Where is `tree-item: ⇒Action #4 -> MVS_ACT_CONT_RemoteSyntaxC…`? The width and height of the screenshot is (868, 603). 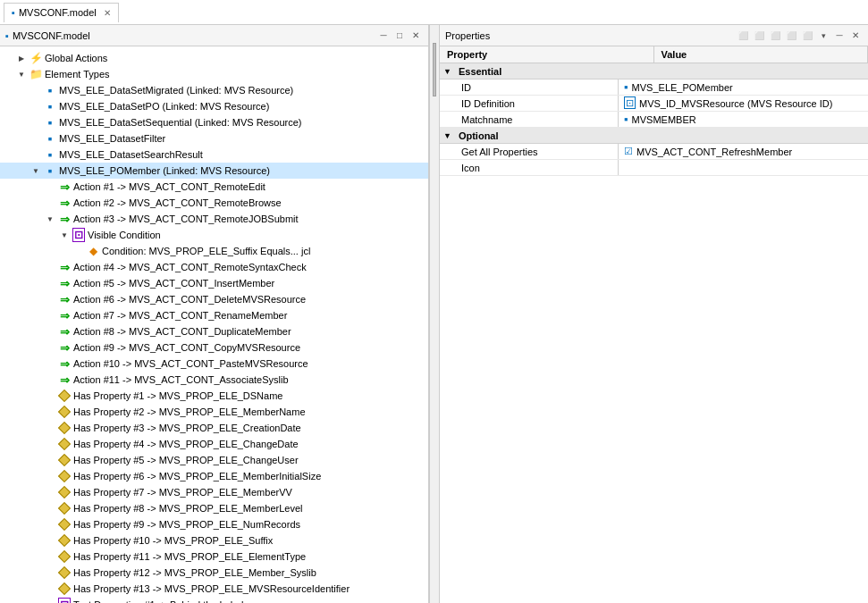
tree-item: ⇒Action #4 -> MVS_ACT_CONT_RemoteSyntaxC… is located at coordinates (215, 267).